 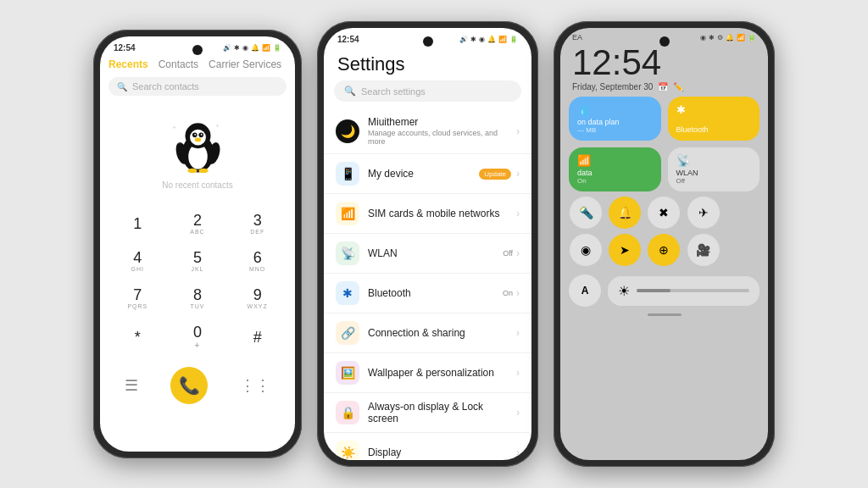 I want to click on control-tiles-grid: 💧 on data plan — MB ✱ Bluetooth 📶 data O…, so click(x=665, y=147).